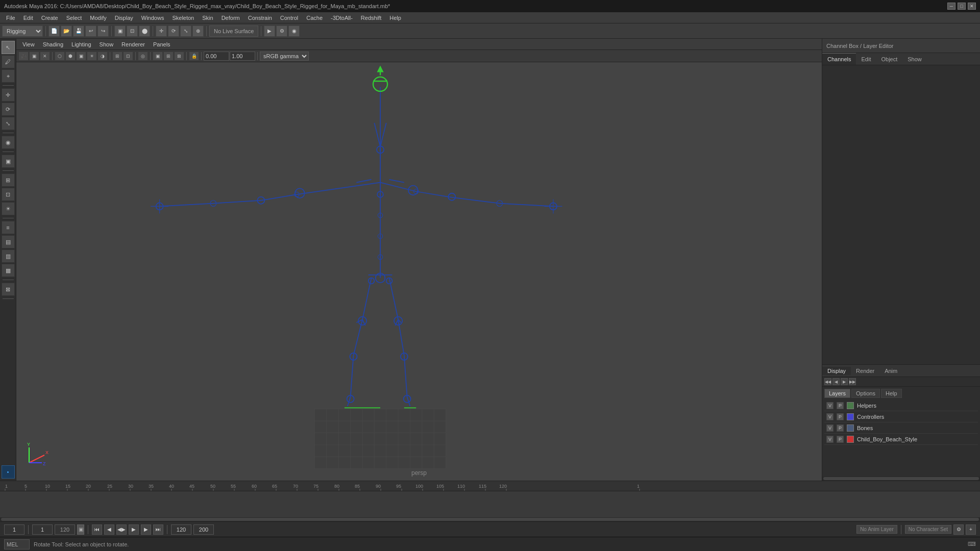 The image size is (980, 551). What do you see at coordinates (8, 256) in the screenshot?
I see `attribute-editor-btn: ▥` at bounding box center [8, 256].